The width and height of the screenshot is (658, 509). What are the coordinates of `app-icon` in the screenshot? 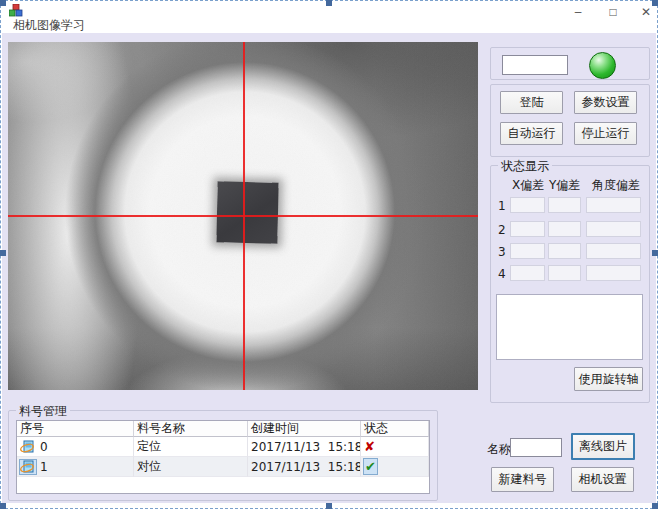 It's located at (16, 11).